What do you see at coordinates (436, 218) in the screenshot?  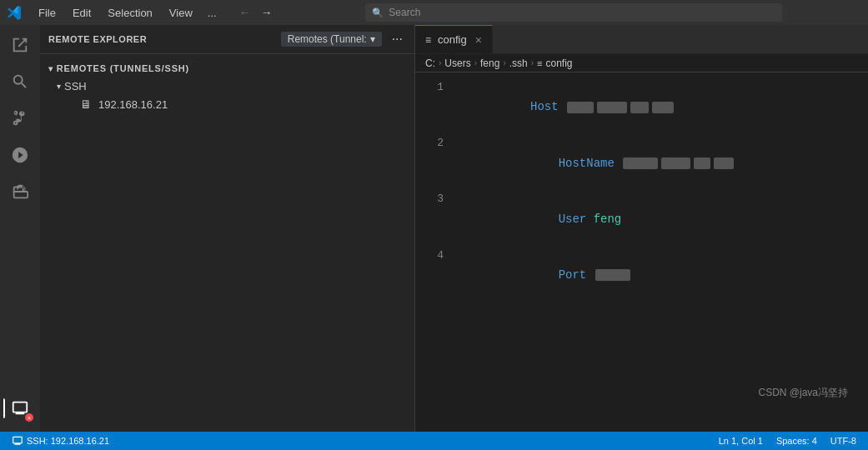 I see `line-number-3: 3` at bounding box center [436, 218].